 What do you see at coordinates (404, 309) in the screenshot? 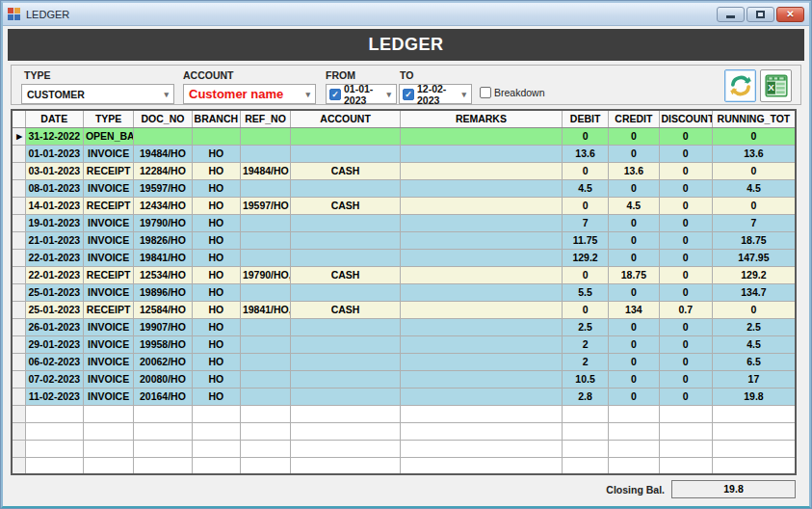
I see `table-row: 25-01-2023RECEIPT12584/HOHO19841/HO,CASH…` at bounding box center [404, 309].